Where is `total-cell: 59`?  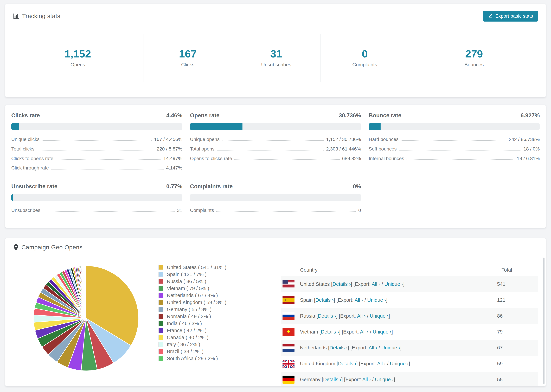 total-cell: 59 is located at coordinates (517, 364).